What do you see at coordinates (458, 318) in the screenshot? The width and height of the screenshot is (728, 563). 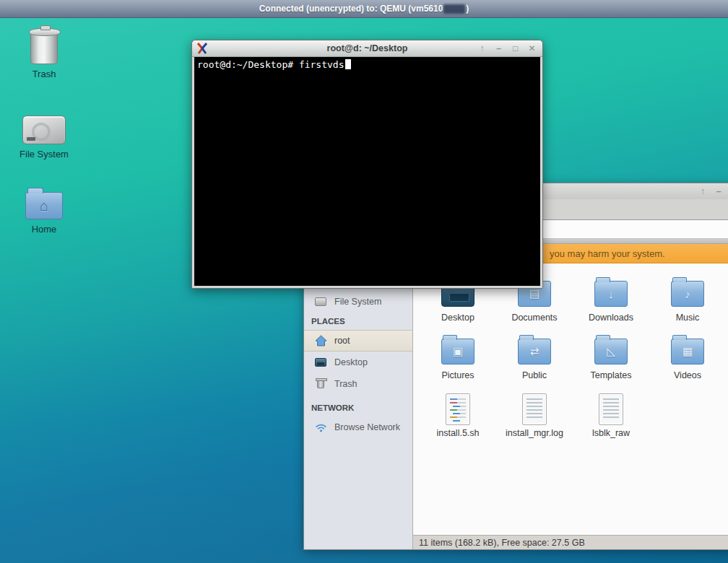 I see `file-label: Desktop` at bounding box center [458, 318].